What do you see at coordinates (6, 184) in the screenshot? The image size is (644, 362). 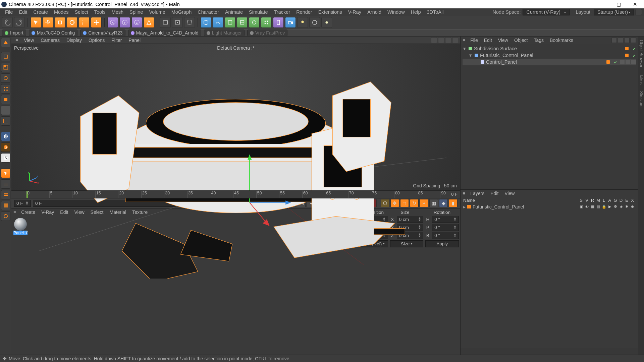 I see `loop-select-icon` at bounding box center [6, 184].